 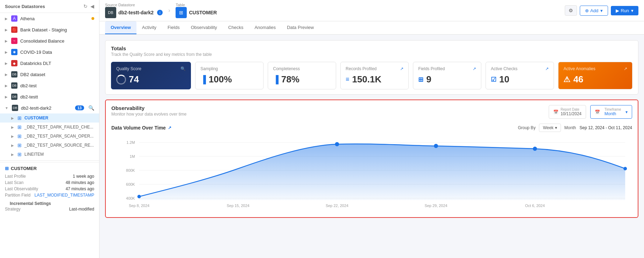 I want to click on sidebar-subitem-failed-che: ▶ ⊞ _DB2_TEST_DARK_FAILED_CHE..., so click(x=50, y=127).